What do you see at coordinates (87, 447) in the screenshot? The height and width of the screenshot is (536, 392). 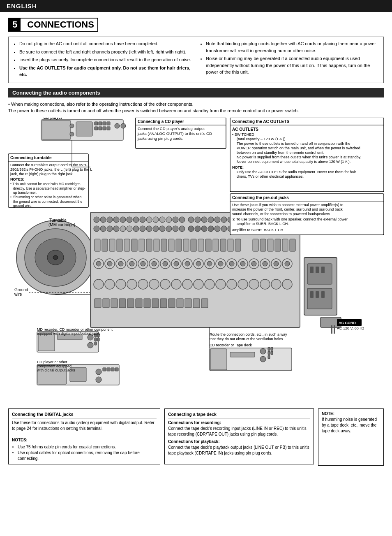 I see `digital-note-1: Use 75 /ohms cable pin cords for coaxial…` at bounding box center [87, 447].